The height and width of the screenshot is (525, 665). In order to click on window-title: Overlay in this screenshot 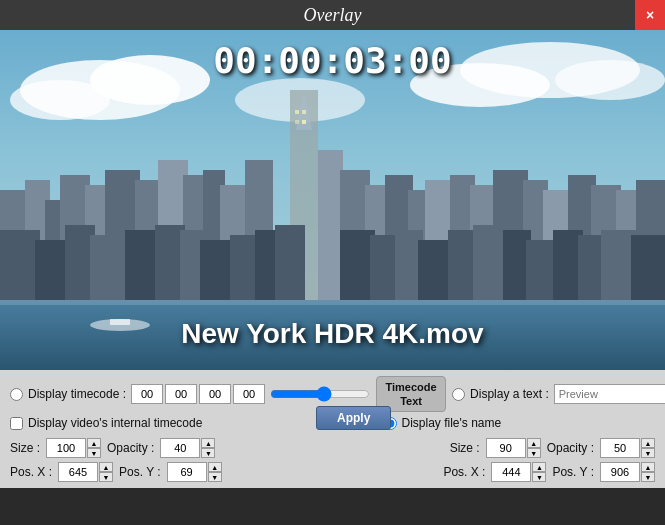, I will do `click(333, 16)`.